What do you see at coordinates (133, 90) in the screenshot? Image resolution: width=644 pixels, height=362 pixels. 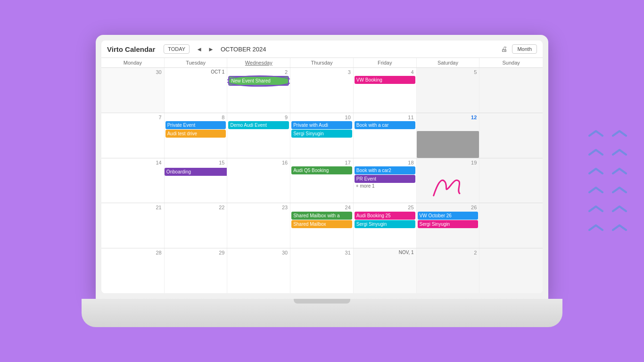 I see `day-sep30: 30` at bounding box center [133, 90].